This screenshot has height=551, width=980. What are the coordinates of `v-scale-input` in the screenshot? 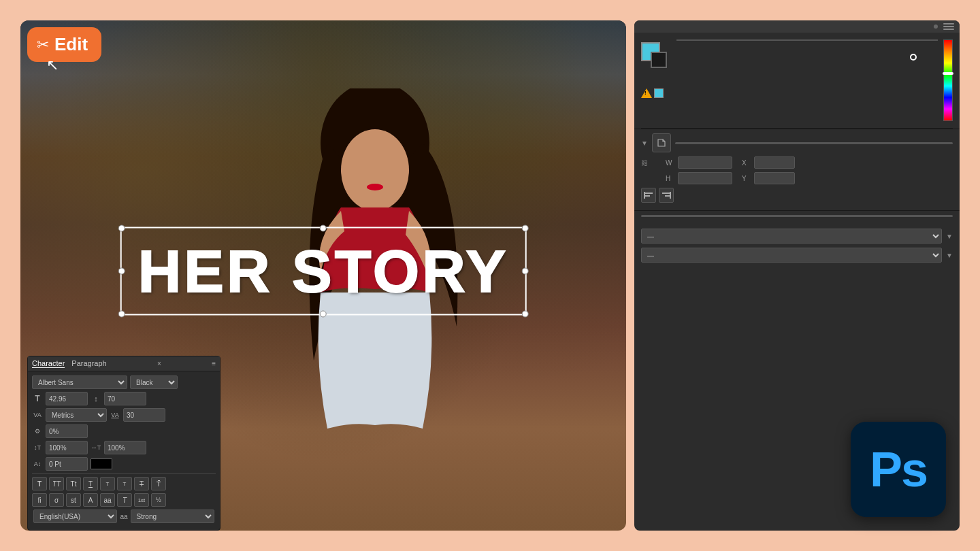 It's located at (67, 448).